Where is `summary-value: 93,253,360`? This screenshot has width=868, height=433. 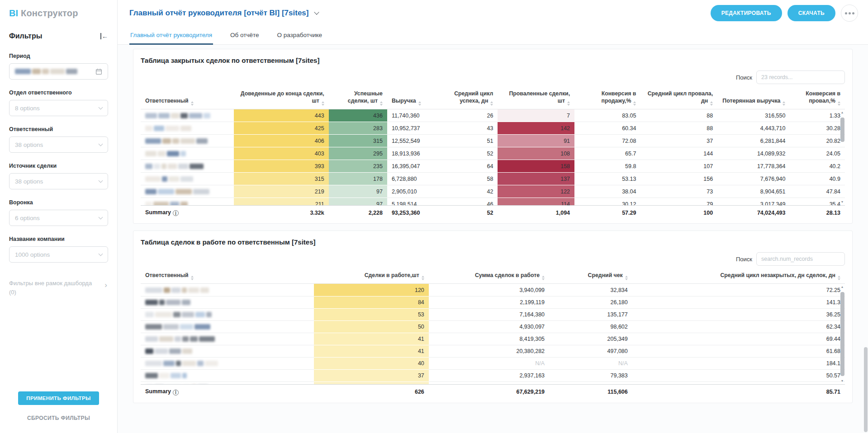 summary-value: 93,253,360 is located at coordinates (414, 212).